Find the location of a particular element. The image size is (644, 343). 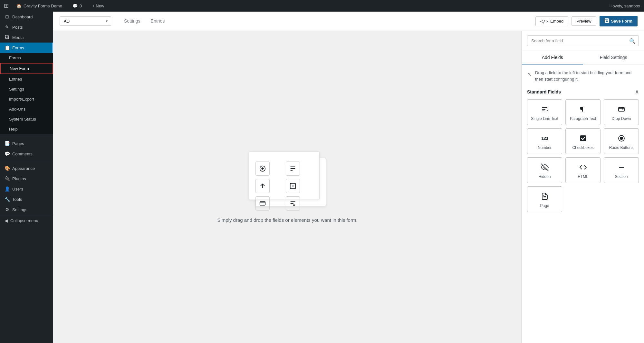

search-icon: 🔍 is located at coordinates (632, 41).